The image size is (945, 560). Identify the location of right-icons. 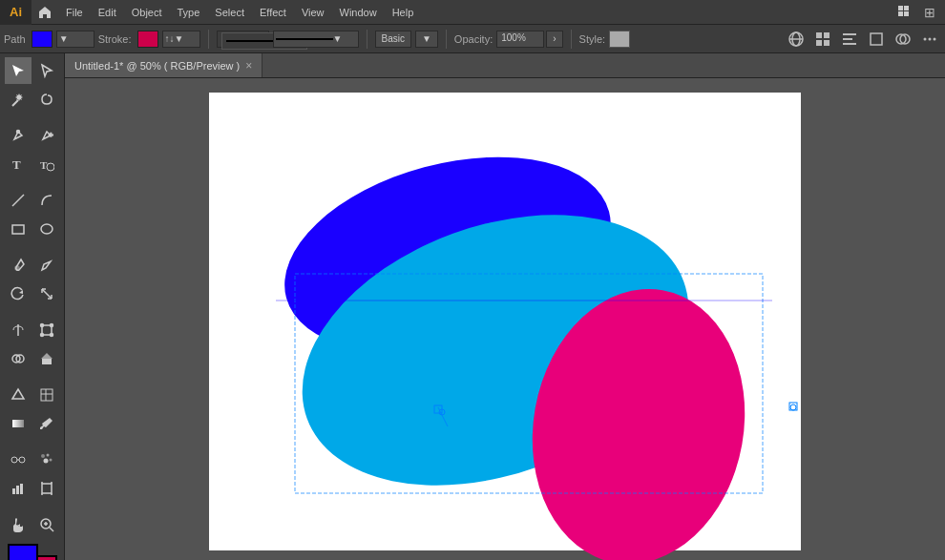
(863, 39).